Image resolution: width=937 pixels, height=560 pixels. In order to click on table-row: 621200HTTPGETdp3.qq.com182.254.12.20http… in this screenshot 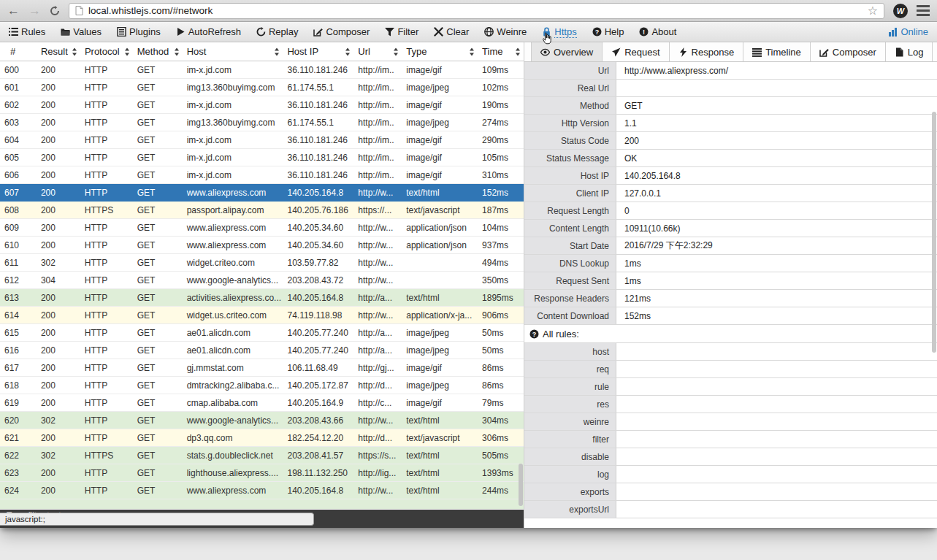, I will do `click(261, 438)`.